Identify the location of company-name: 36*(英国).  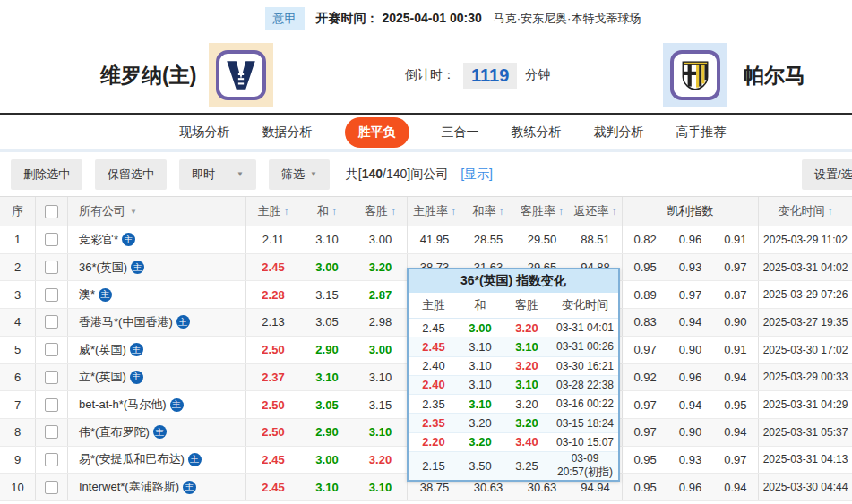
(103, 268).